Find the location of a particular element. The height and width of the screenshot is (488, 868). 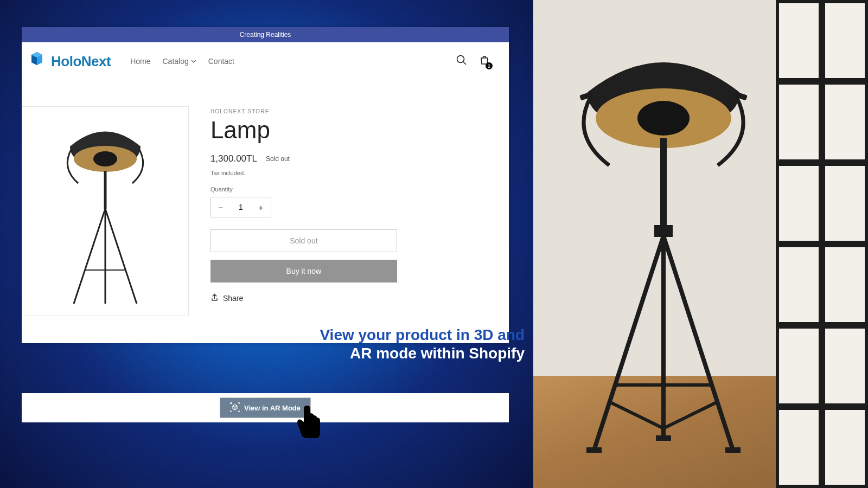

nav-links: Home Catalog Contact is located at coordinates (182, 61).